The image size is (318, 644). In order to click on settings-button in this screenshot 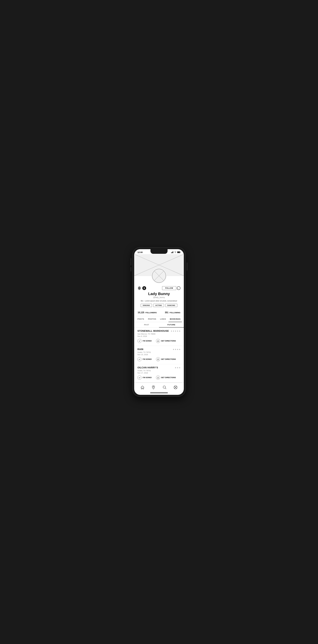, I will do `click(139, 288)`.